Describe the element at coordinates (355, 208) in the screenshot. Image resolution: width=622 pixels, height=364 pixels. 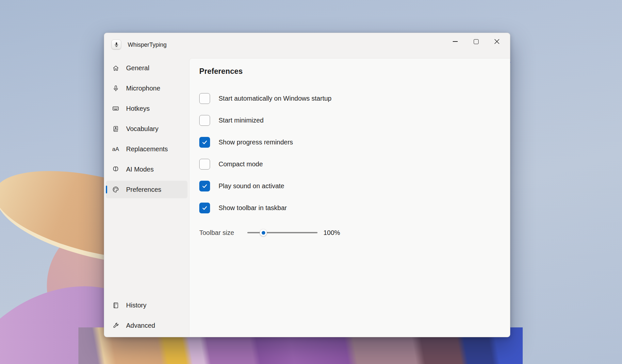
I see `setting-row-show-toolbar-in-taskbar: Show toolbar in taskbar` at that location.